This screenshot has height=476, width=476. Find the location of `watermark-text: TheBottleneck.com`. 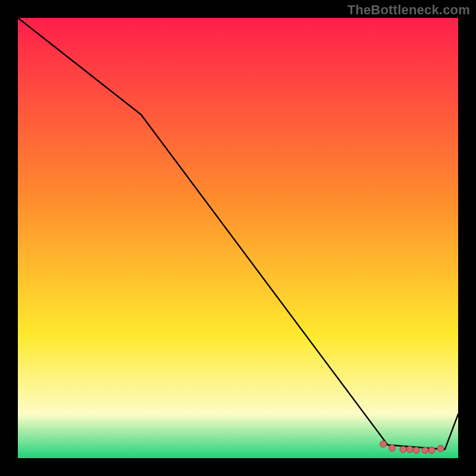

watermark-text: TheBottleneck.com is located at coordinates (409, 10).